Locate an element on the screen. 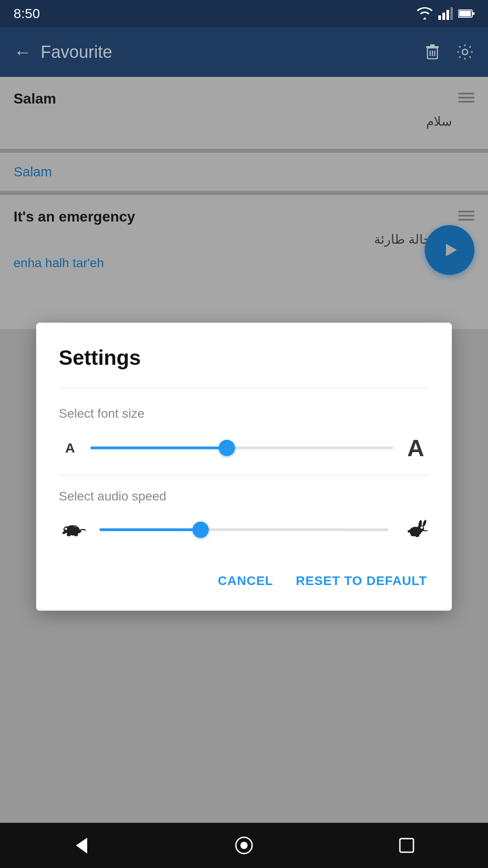 The image size is (488, 868). dialog-divider-top is located at coordinates (244, 388).